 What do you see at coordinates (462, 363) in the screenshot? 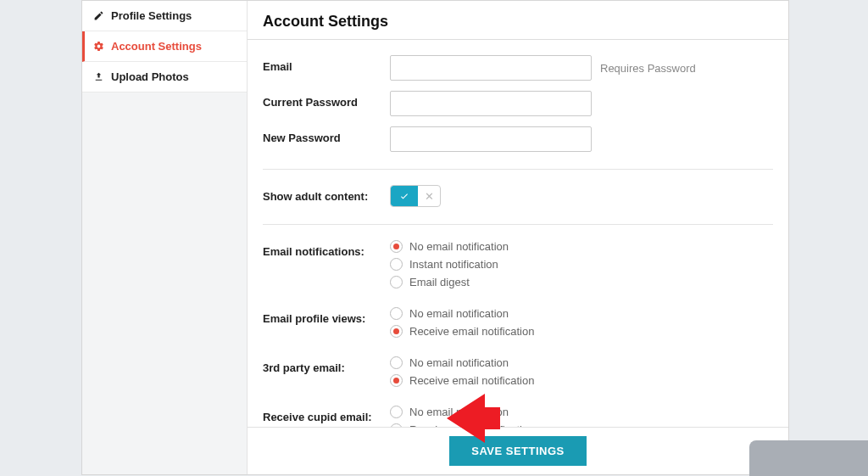
I see `third-party-option-none: No email notification` at bounding box center [462, 363].